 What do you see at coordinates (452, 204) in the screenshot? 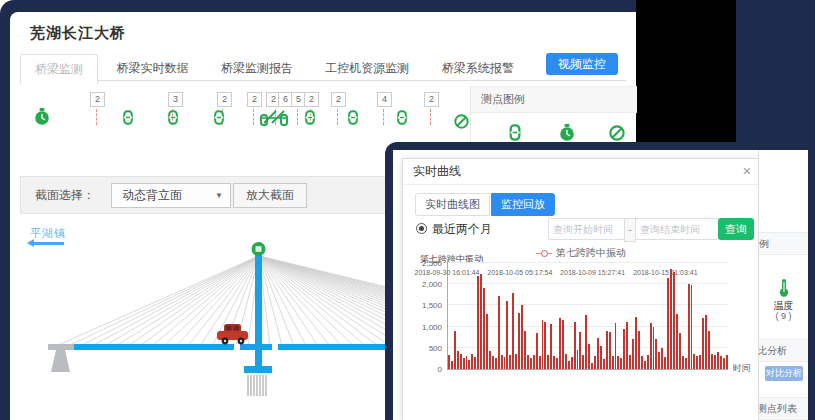
I see `tab-realtime-curve: 实时曲线图` at bounding box center [452, 204].